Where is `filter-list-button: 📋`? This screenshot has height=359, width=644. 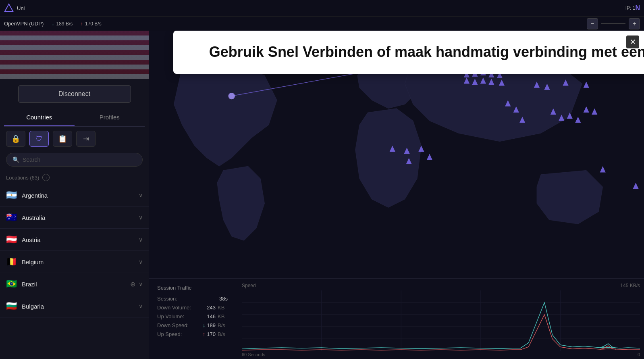
filter-list-button: 📋 is located at coordinates (62, 139).